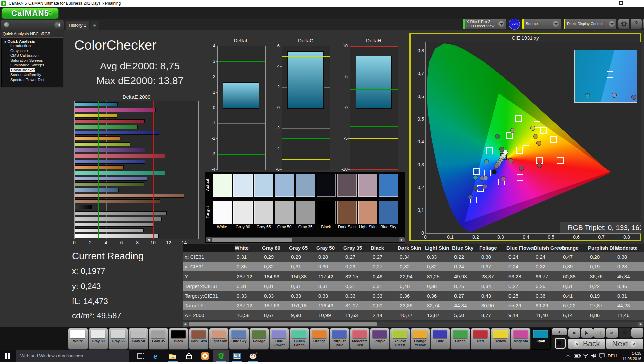 Image resolution: width=644 pixels, height=362 pixels. I want to click on deltah-plot, so click(374, 108).